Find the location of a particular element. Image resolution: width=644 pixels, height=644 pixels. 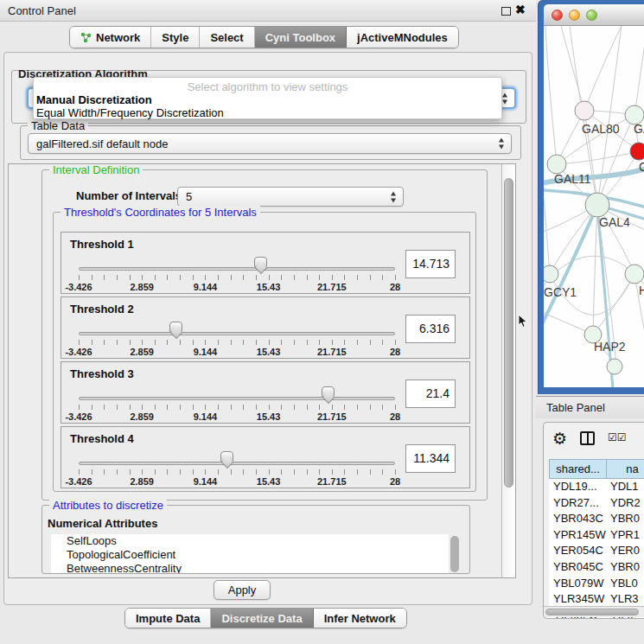

thresholds-group-title: Threshold's Coordinates for 5 Intervals is located at coordinates (161, 213).